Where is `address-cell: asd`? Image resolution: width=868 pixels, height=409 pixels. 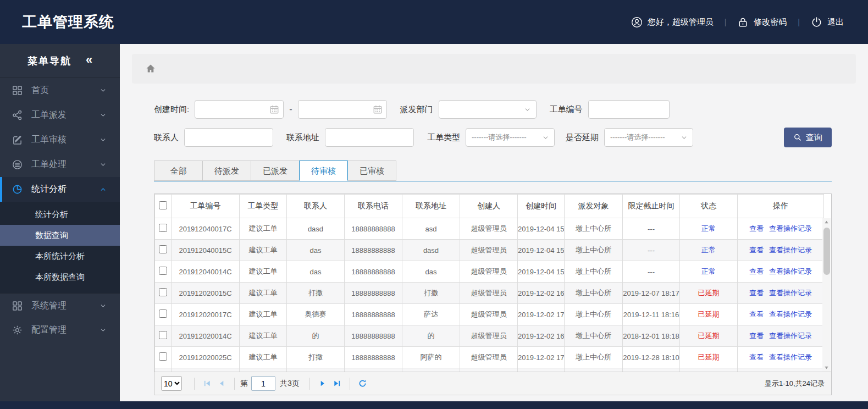 address-cell: asd is located at coordinates (431, 229).